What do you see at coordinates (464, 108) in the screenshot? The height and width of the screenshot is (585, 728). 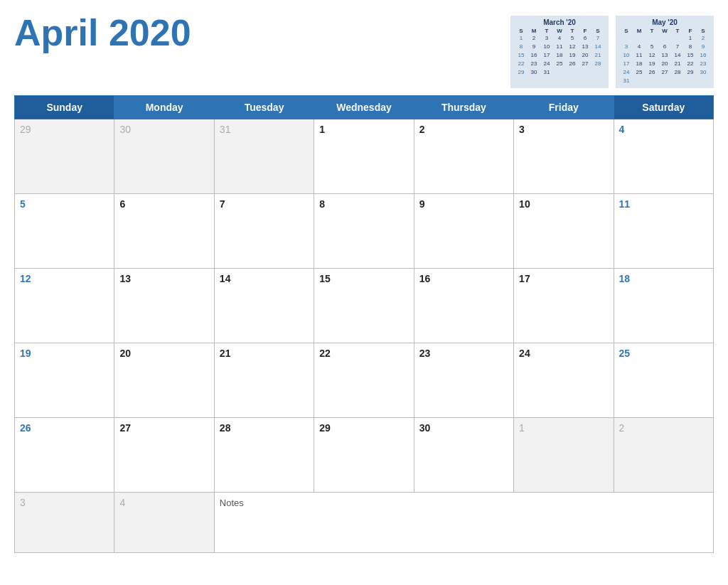 I see `col-header-thursday: Thursday` at bounding box center [464, 108].